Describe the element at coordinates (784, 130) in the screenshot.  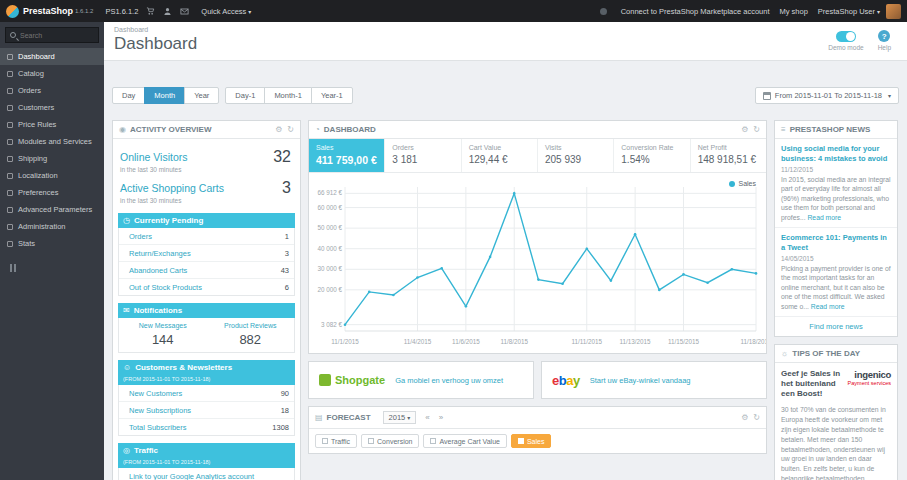
I see `news-icon: ≡` at that location.